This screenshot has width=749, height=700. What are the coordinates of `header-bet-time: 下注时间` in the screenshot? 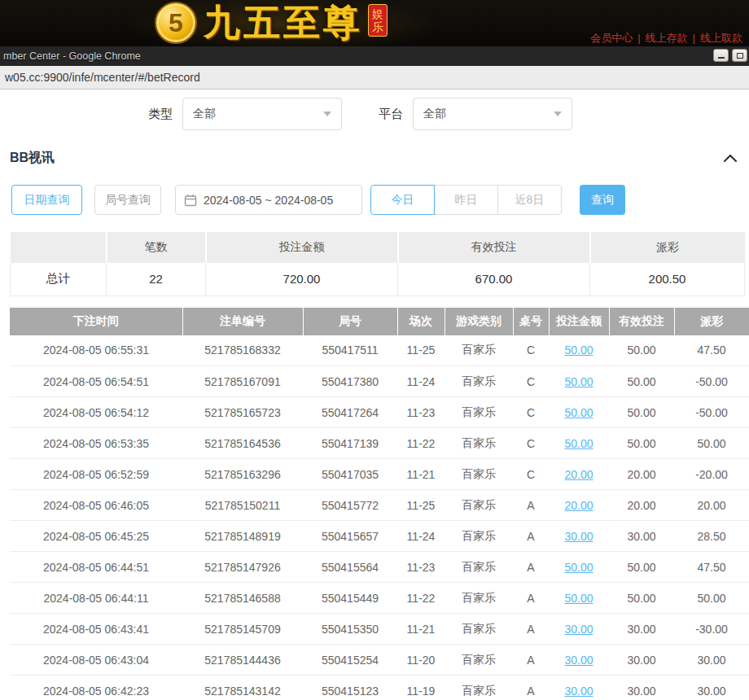 It's located at (96, 322).